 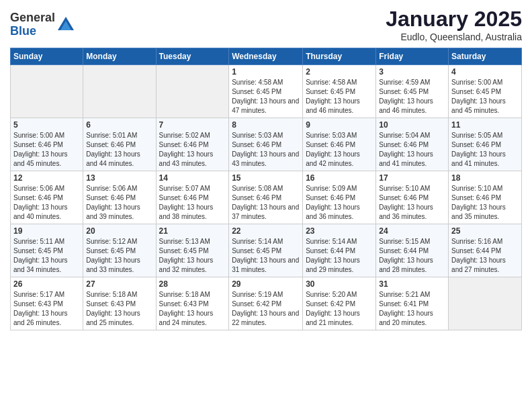 What do you see at coordinates (266, 304) in the screenshot?
I see `calendar-week-row: 26Sunrise: 5:17 AMSunset: 6:43 PMDayligh…` at bounding box center [266, 304].